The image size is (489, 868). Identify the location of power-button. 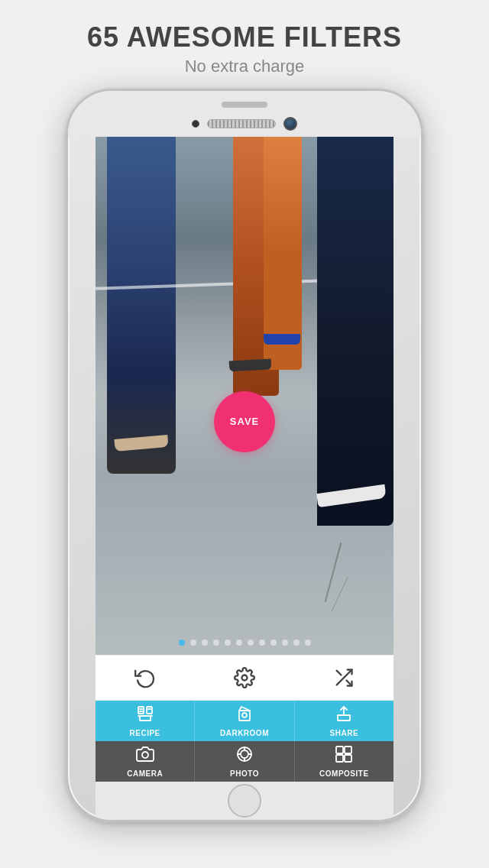
(66, 244).